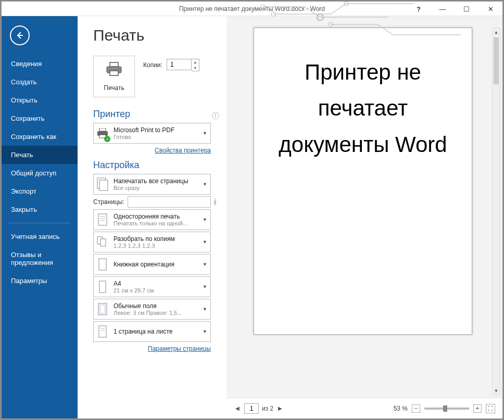 Image resolution: width=504 pixels, height=420 pixels. I want to click on dd-title: A4, so click(156, 284).